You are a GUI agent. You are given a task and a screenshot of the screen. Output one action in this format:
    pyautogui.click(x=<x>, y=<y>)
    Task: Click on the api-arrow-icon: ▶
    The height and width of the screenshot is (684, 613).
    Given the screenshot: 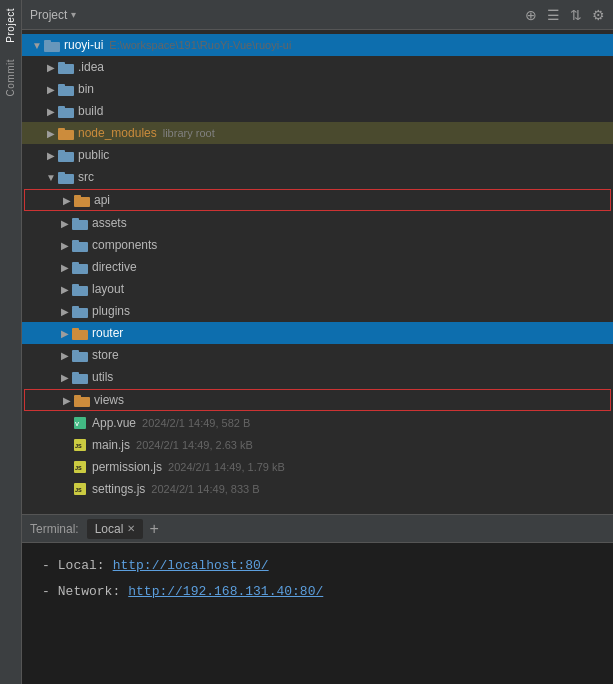 What is the action you would take?
    pyautogui.click(x=67, y=200)
    